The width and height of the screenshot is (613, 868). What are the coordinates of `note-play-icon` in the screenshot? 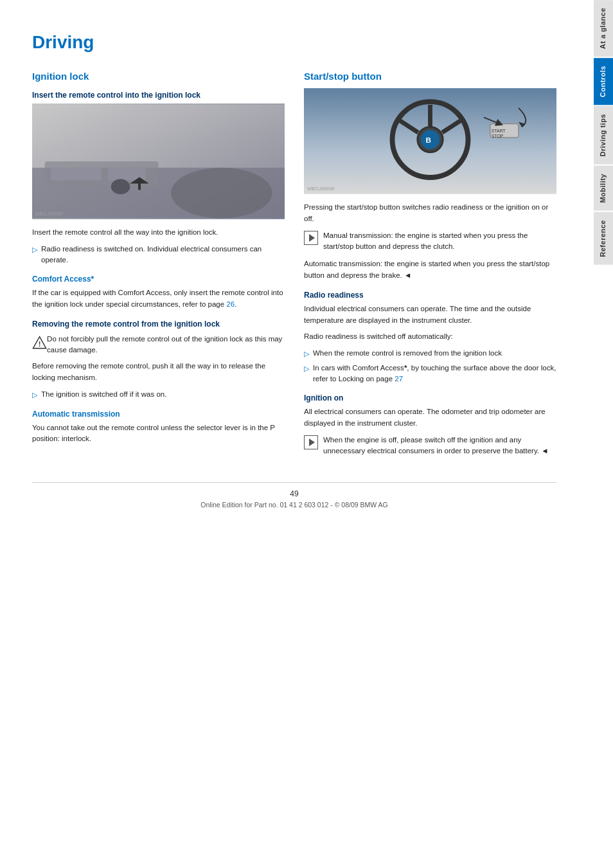 It's located at (311, 238).